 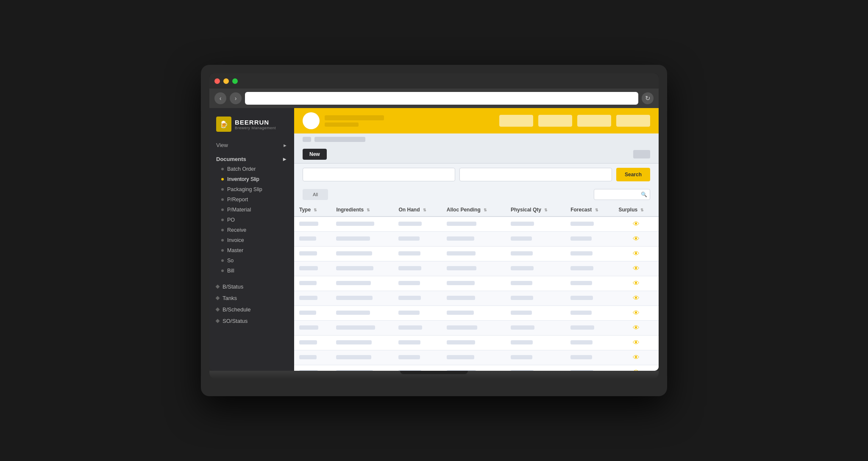 I want to click on minimize-button, so click(x=226, y=81).